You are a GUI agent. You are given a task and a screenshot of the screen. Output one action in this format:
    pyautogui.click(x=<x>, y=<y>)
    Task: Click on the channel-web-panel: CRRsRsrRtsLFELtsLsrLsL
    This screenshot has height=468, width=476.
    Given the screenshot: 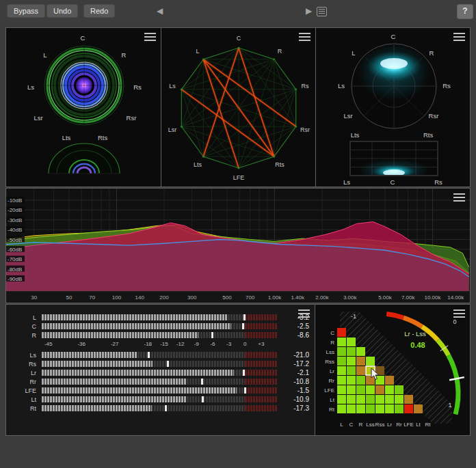 What is the action you would take?
    pyautogui.click(x=238, y=107)
    